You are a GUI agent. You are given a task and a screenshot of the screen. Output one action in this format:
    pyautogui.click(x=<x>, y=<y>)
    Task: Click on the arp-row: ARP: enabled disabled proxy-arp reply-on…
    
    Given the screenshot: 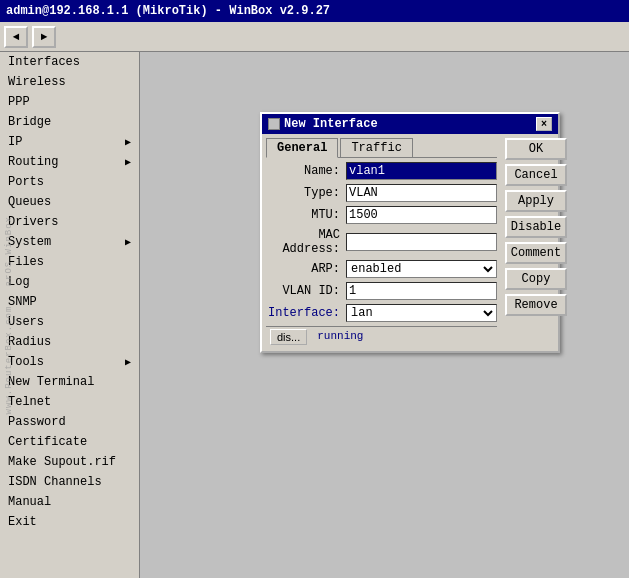 What is the action you would take?
    pyautogui.click(x=382, y=269)
    